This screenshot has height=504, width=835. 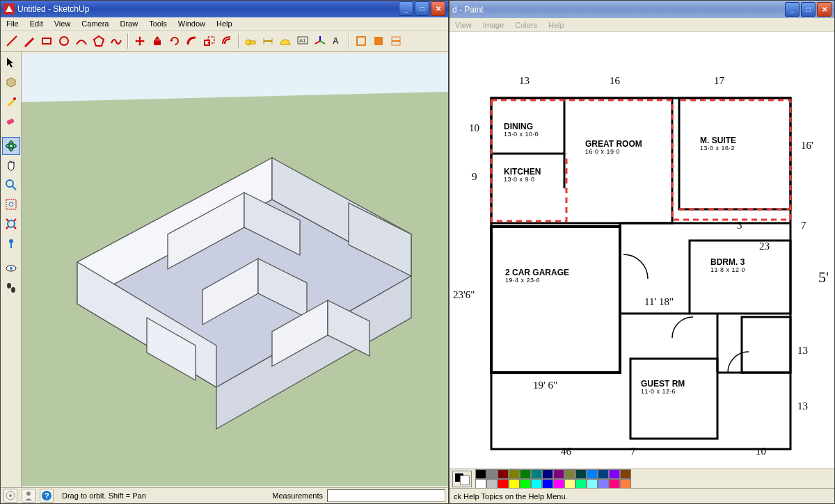 What do you see at coordinates (11, 288) in the screenshot?
I see `walk-tool-icon` at bounding box center [11, 288].